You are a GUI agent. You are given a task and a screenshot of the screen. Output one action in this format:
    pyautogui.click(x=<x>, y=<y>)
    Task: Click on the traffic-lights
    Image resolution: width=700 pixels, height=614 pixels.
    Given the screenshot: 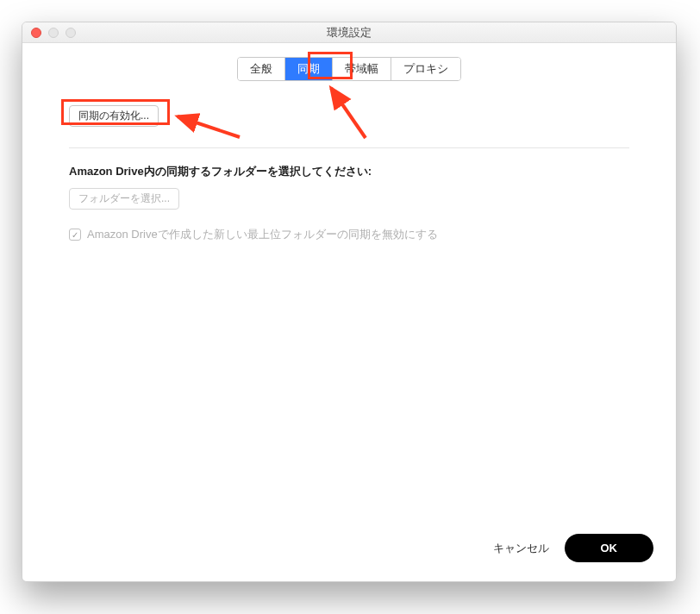 What is the action you would take?
    pyautogui.click(x=49, y=33)
    